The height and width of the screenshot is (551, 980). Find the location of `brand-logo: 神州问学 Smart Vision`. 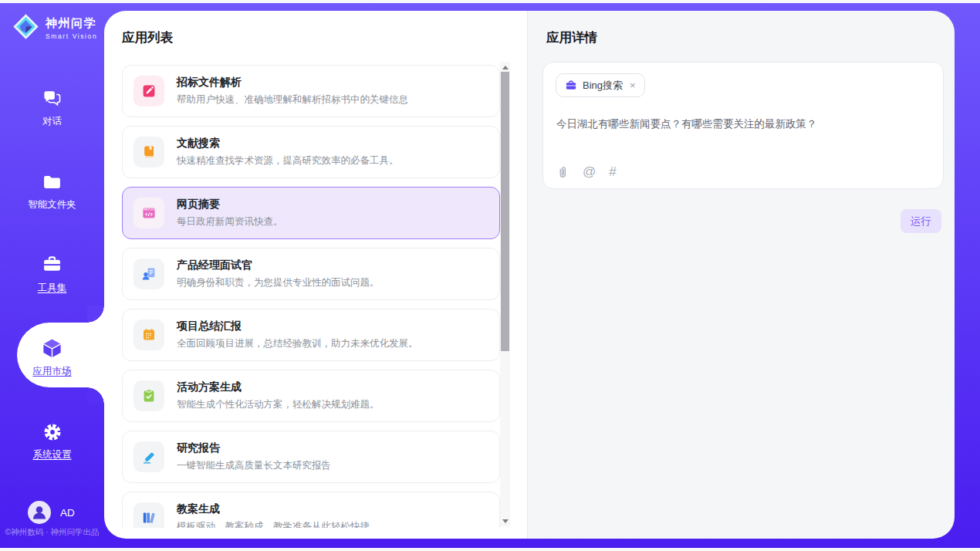

brand-logo: 神州问学 Smart Vision is located at coordinates (54, 28).